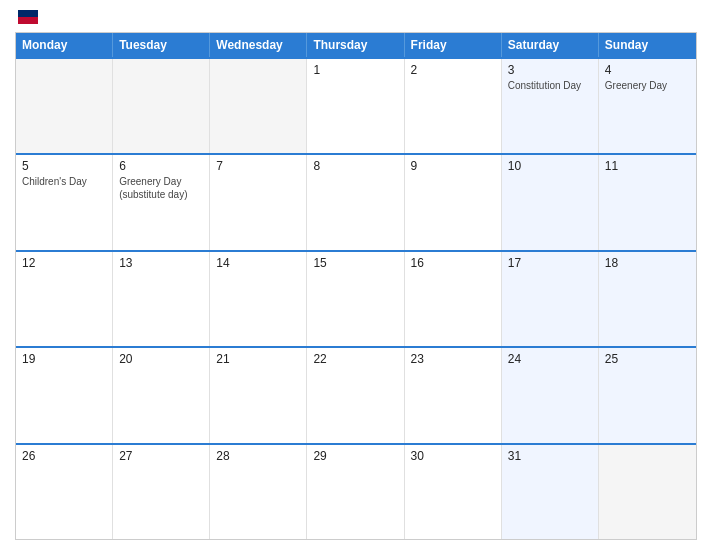  Describe the element at coordinates (550, 456) in the screenshot. I see `day-number: 31` at that location.